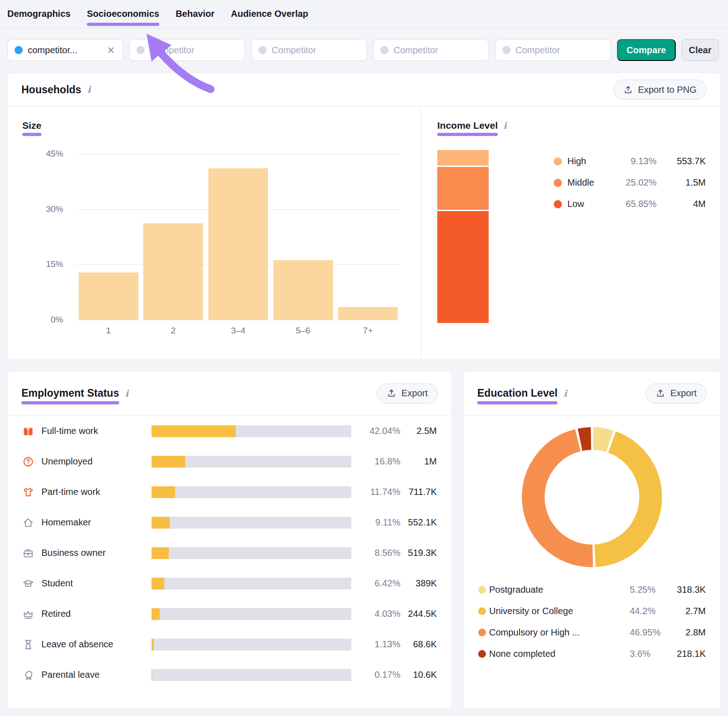 Image resolution: width=728 pixels, height=716 pixels. I want to click on competitor-filter-bar: competitor... Competitor Competitor Comp…, so click(364, 45).